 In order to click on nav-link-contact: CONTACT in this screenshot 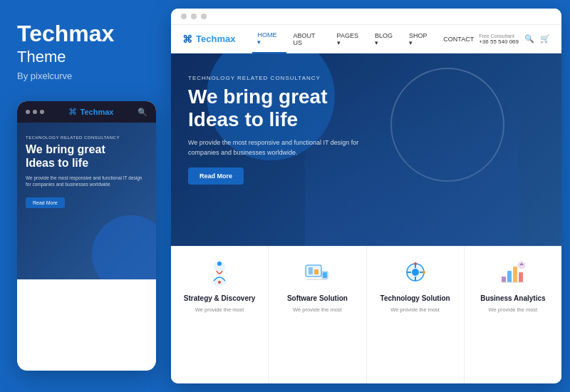, I will do `click(459, 39)`.